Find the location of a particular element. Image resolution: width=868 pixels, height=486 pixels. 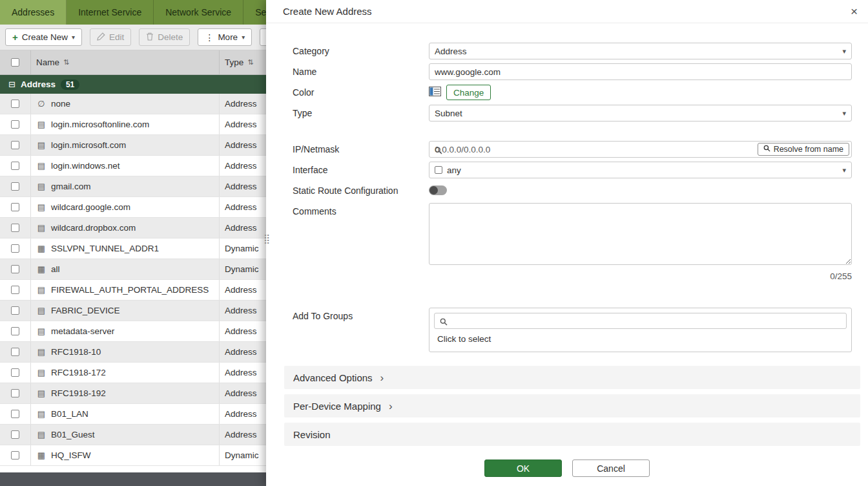

interface-label: Interface is located at coordinates (360, 170).